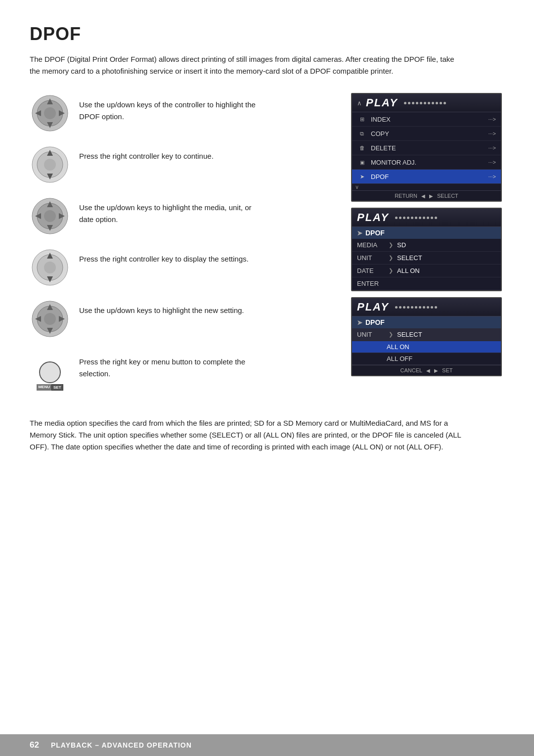 Image resolution: width=534 pixels, height=756 pixels. I want to click on footer-right-arrow: ▶, so click(431, 196).